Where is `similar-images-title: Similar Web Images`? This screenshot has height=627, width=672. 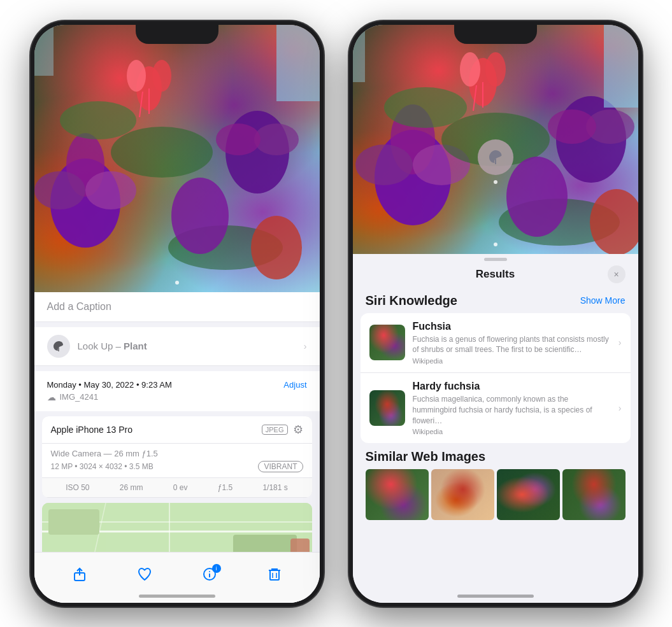
similar-images-title: Similar Web Images is located at coordinates (496, 457).